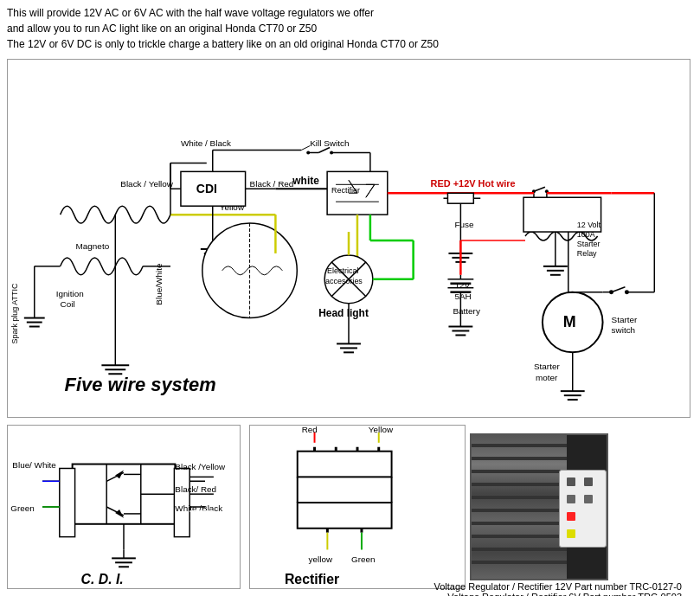 Image resolution: width=700 pixels, height=596 pixels. I want to click on svg-text: Black / Yellow, so click(147, 183).